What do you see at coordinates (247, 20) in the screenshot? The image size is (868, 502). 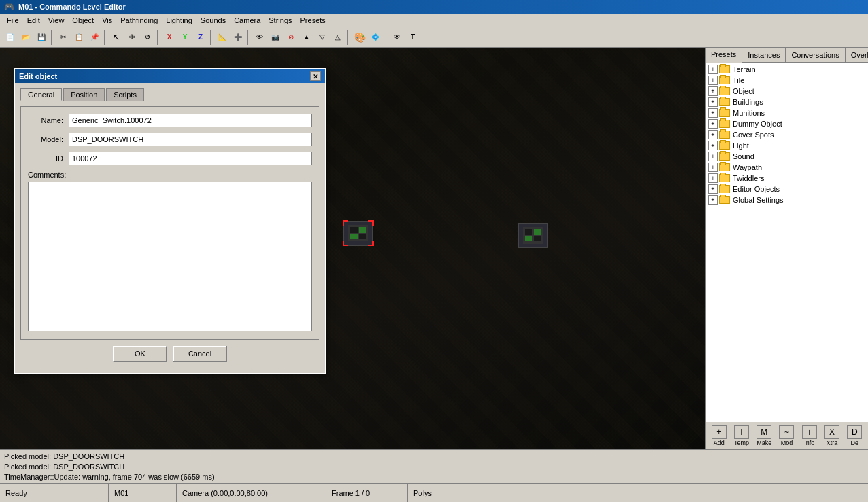 I see `menu-camera: Camera` at bounding box center [247, 20].